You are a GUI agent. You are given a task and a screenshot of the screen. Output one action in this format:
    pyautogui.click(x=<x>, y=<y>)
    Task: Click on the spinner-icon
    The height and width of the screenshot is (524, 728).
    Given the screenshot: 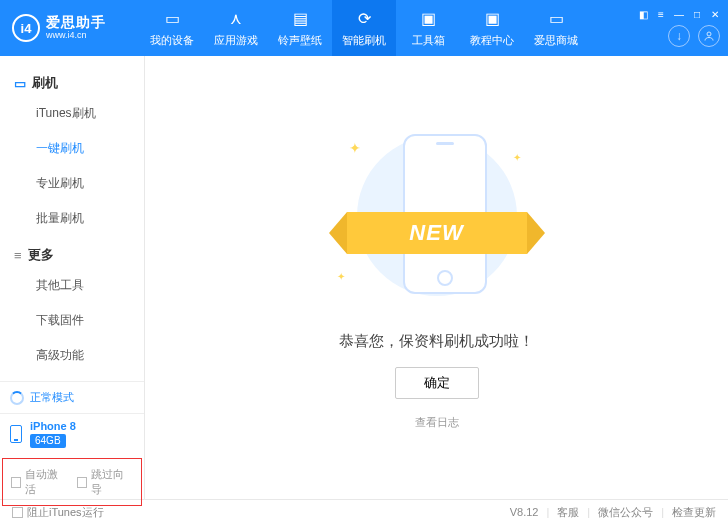 What is the action you would take?
    pyautogui.click(x=17, y=398)
    